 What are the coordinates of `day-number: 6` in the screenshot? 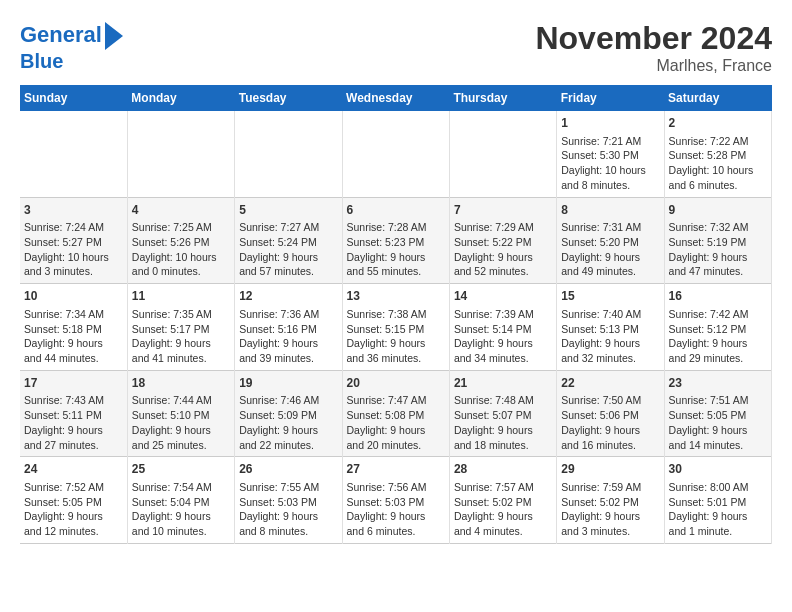 It's located at (396, 210).